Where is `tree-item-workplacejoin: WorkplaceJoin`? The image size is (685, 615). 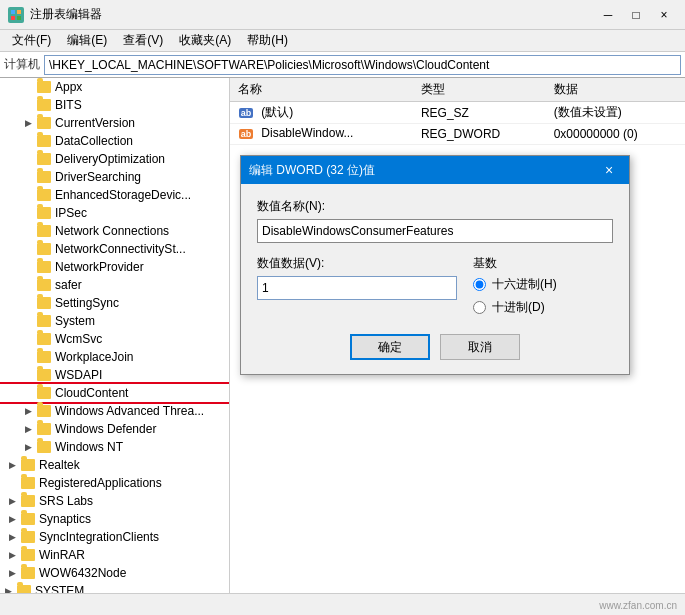 tree-item-workplacejoin: WorkplaceJoin is located at coordinates (114, 357).